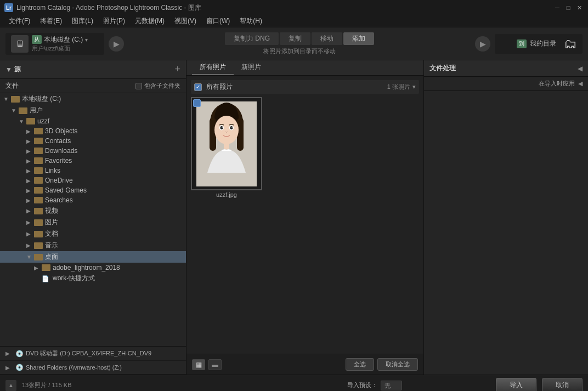  What do you see at coordinates (93, 111) in the screenshot?
I see `tree-item-users: ▼用户` at bounding box center [93, 111].